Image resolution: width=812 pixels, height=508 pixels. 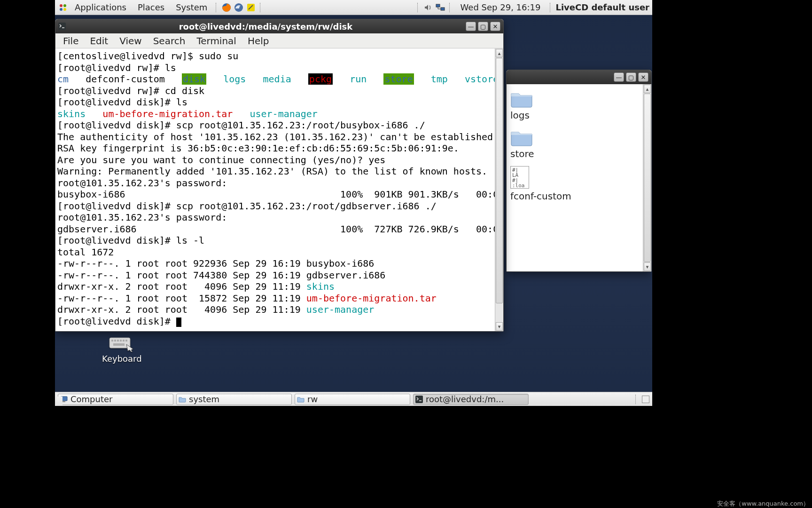 I want to click on menu-search: Search, so click(x=169, y=41).